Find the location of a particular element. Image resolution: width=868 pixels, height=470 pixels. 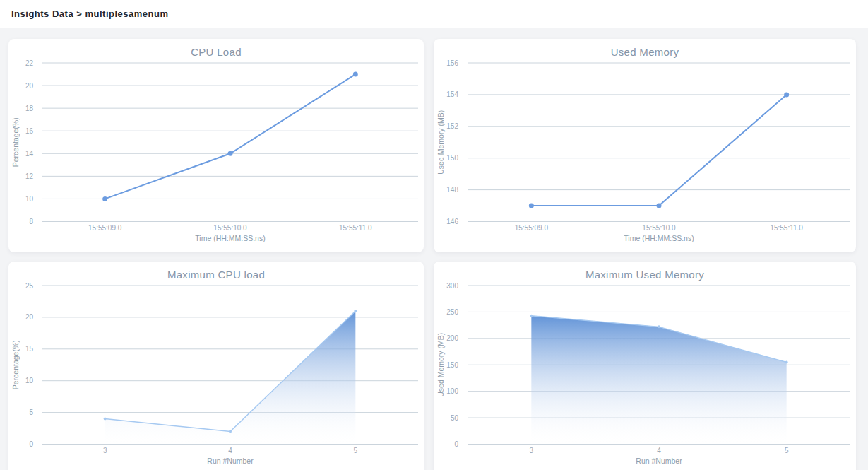

y-tick-label: 15 is located at coordinates (30, 349).